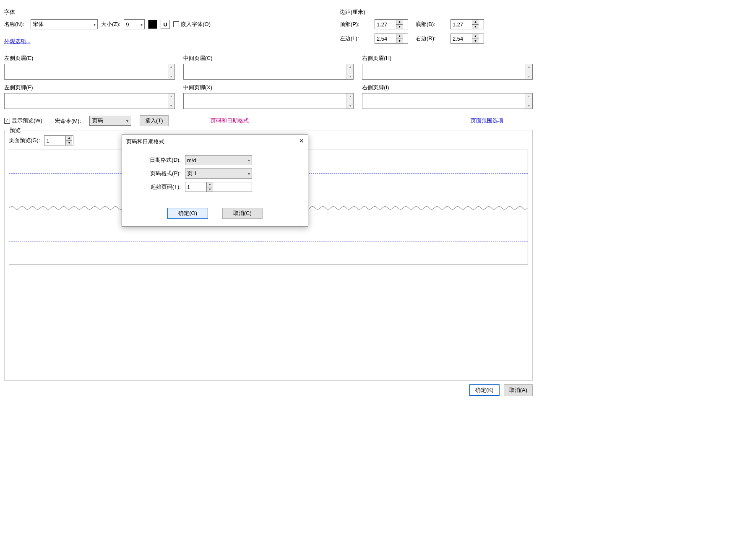 This screenshot has width=755, height=560. I want to click on margin-left-input, so click(385, 39).